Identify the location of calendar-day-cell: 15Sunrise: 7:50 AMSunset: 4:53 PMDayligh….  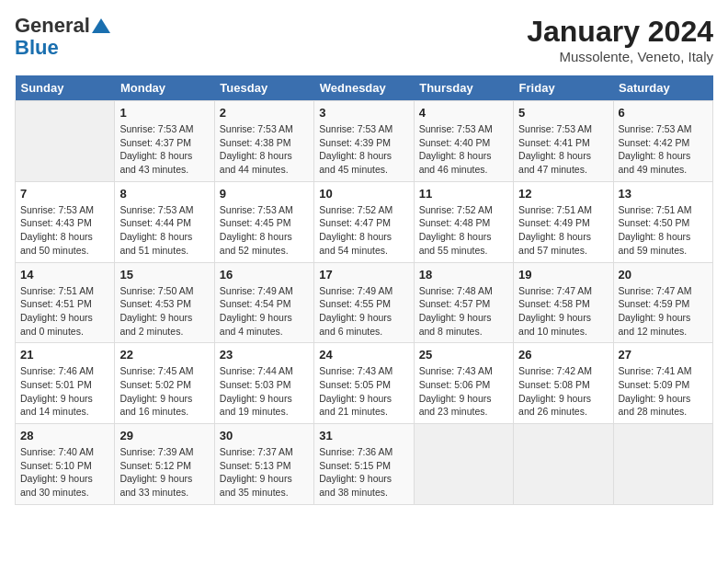
(165, 303).